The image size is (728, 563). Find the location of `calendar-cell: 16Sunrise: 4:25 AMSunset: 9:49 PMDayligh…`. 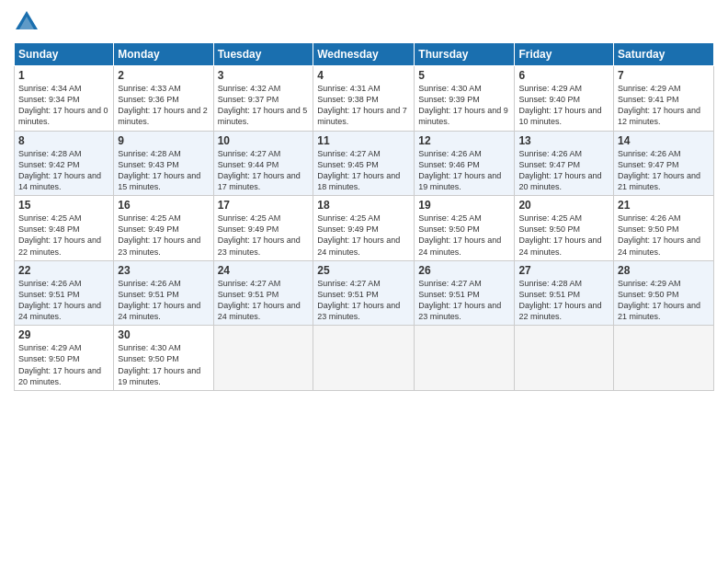

calendar-cell: 16Sunrise: 4:25 AMSunset: 9:49 PMDayligh… is located at coordinates (164, 228).